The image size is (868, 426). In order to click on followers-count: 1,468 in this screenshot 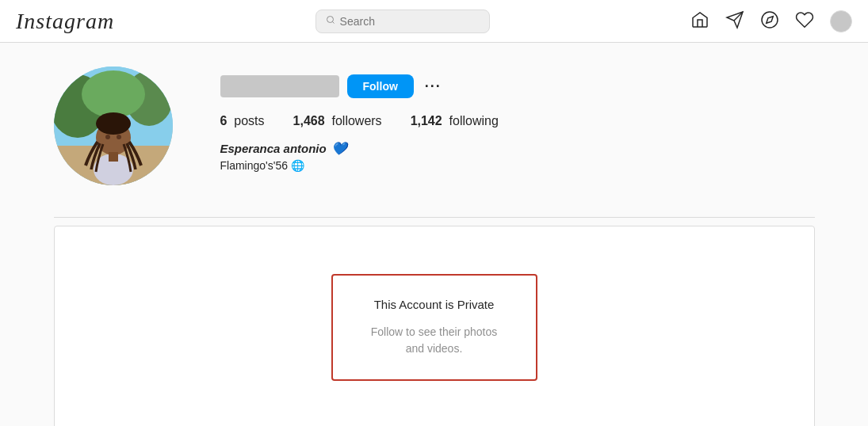, I will do `click(309, 120)`.